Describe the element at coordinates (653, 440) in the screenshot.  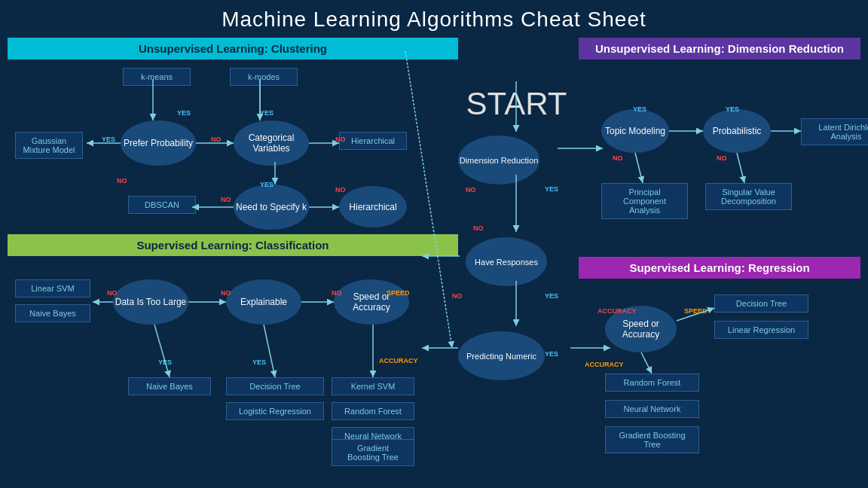
I see `gradient-boosting-r-node: Gradient Boosting Tree` at that location.